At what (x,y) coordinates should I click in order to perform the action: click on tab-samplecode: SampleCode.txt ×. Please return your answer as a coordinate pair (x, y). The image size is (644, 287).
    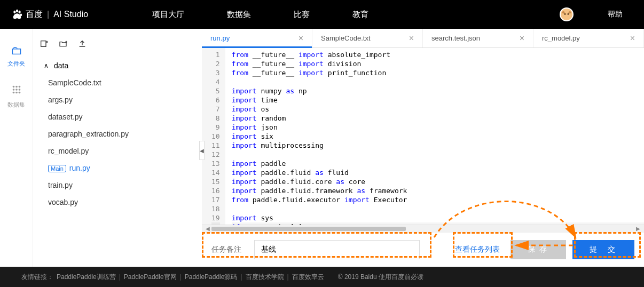
    Looking at the image, I should click on (367, 38).